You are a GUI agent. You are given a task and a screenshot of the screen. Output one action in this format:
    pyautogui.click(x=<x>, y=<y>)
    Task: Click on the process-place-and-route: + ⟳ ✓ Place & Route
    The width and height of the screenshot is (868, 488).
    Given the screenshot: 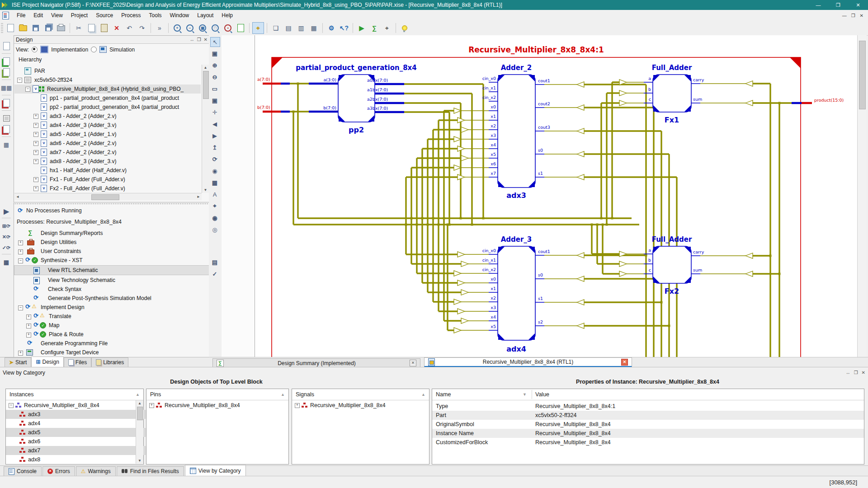 What is the action you would take?
    pyautogui.click(x=112, y=334)
    